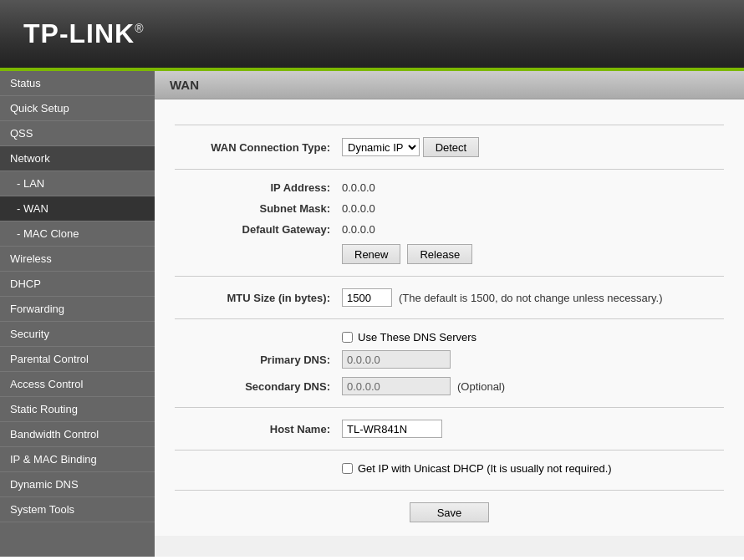 The height and width of the screenshot is (560, 744). Describe the element at coordinates (77, 109) in the screenshot. I see `sidebar-item-quick-setup: Quick Setup` at that location.